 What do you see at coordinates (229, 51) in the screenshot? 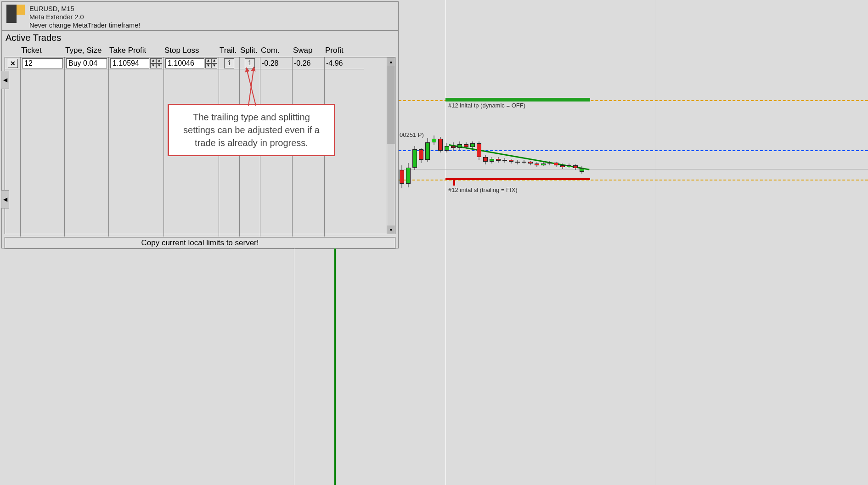
I see `col-trail: Trail.` at bounding box center [229, 51].